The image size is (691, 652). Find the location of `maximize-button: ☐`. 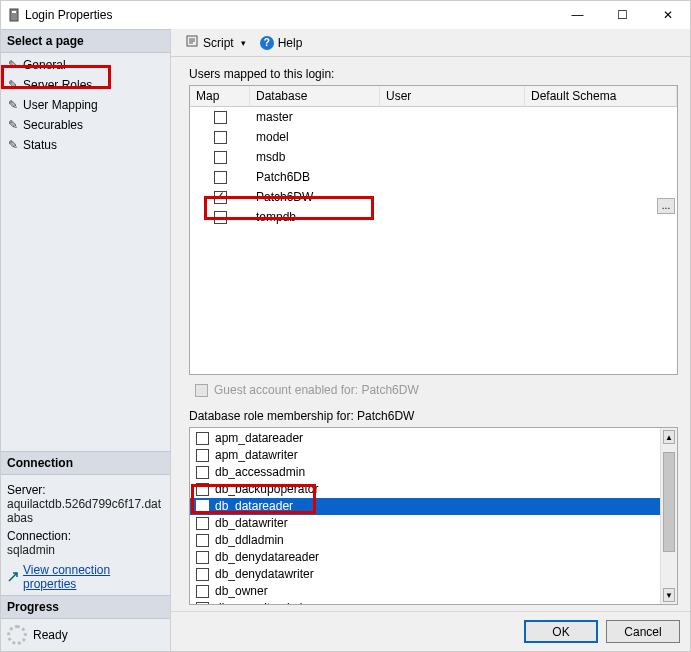

maximize-button: ☐ is located at coordinates (622, 15).